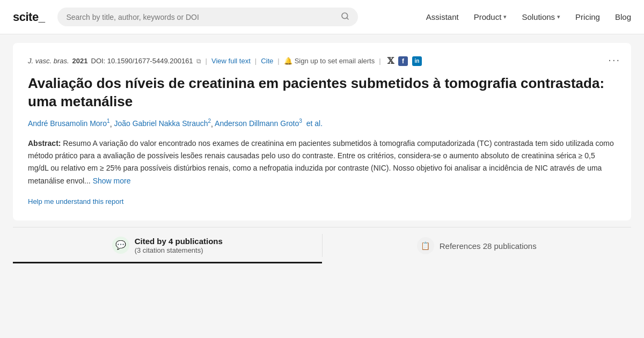 The height and width of the screenshot is (338, 644). Describe the element at coordinates (231, 61) in the screenshot. I see `view-full-text-link: View full text` at that location.